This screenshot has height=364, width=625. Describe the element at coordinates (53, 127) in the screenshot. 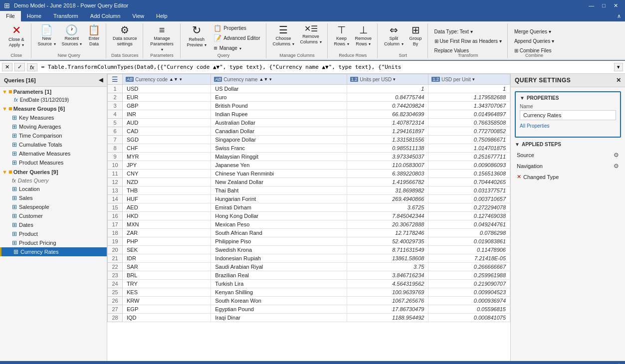

I see `sidebar-item-moving-averages: ⊞ Moving Averages` at that location.